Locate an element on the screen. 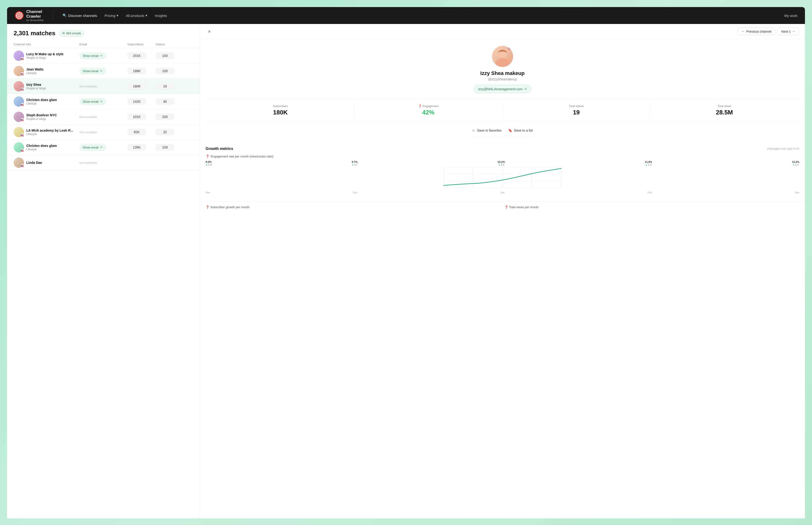 The height and width of the screenshot is (525, 812). month-labels: Nov Dec Jan Feb Mar is located at coordinates (502, 194).